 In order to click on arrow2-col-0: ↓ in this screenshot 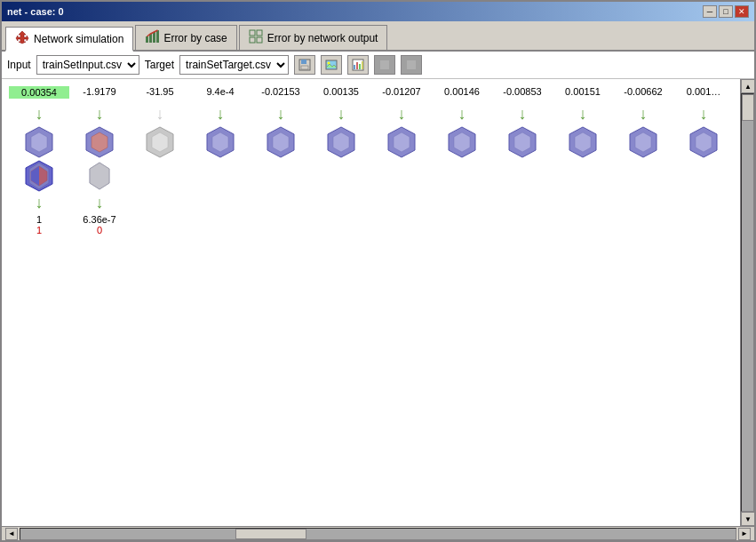, I will do `click(39, 203)`.